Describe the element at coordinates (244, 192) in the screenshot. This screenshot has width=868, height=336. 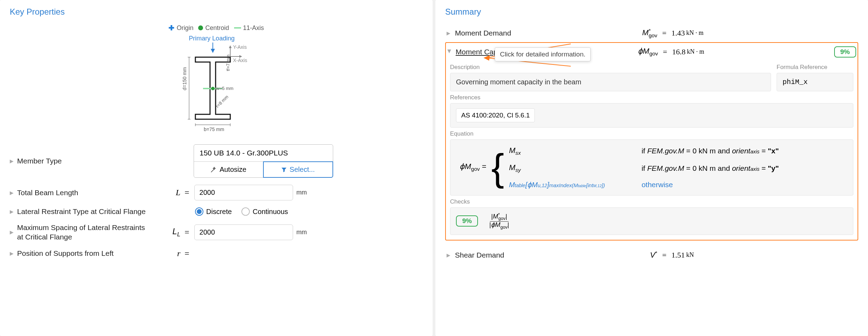
I see `total-length-input` at that location.